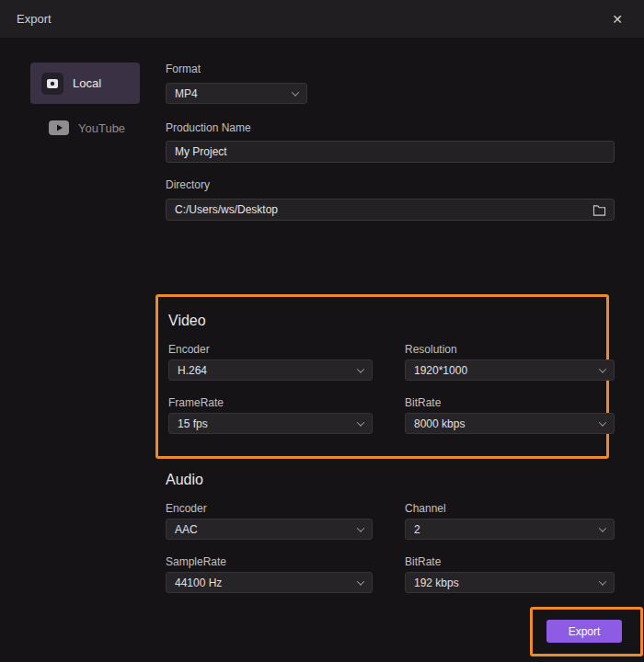 This screenshot has width=644, height=662. I want to click on directory-field, so click(390, 210).